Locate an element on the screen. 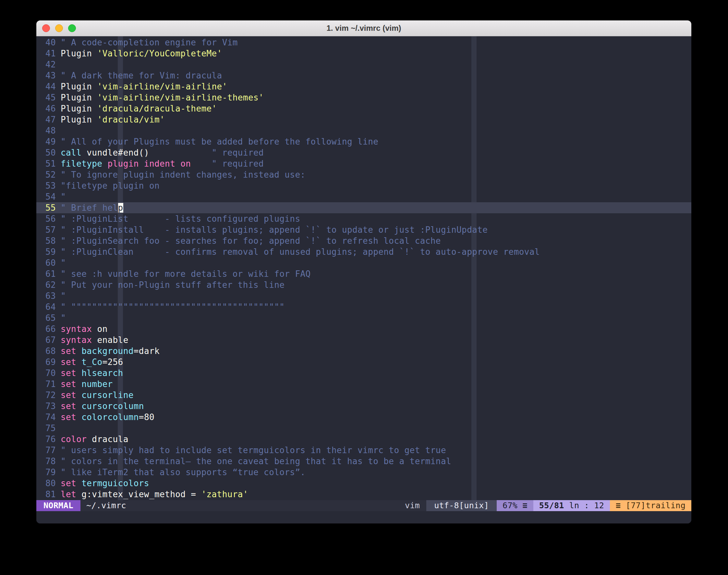 This screenshot has height=575, width=728. code-line: 42 is located at coordinates (364, 65).